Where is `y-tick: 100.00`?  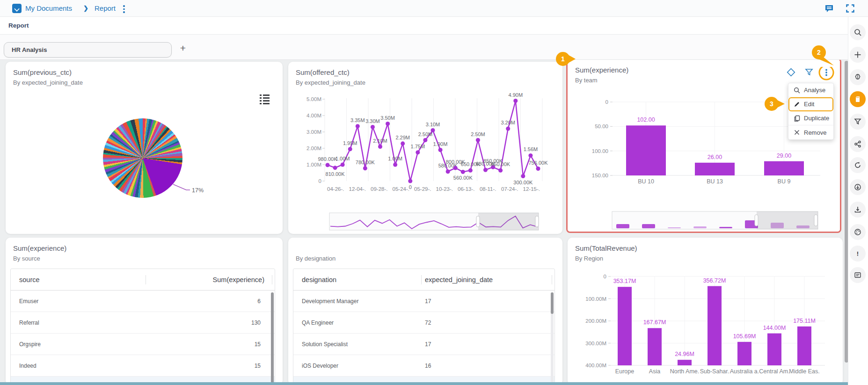
y-tick: 100.00 is located at coordinates (600, 151).